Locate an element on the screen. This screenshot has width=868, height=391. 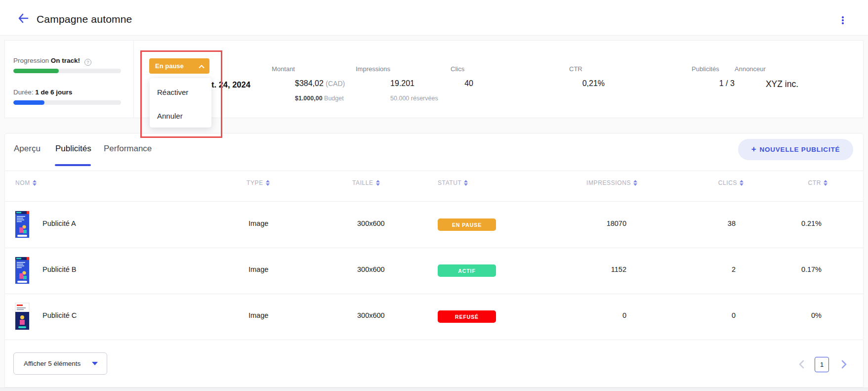
stat-annonceur: Annonceur XYZ inc. is located at coordinates (750, 69).